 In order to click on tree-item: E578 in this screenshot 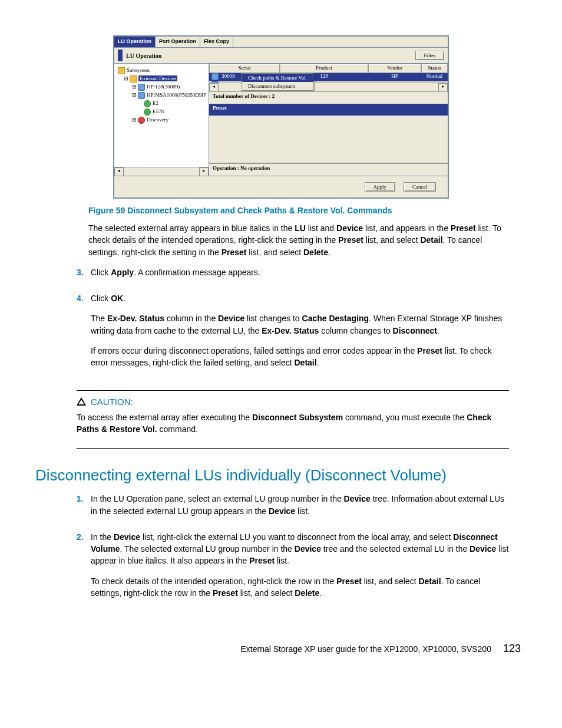, I will do `click(163, 111)`.